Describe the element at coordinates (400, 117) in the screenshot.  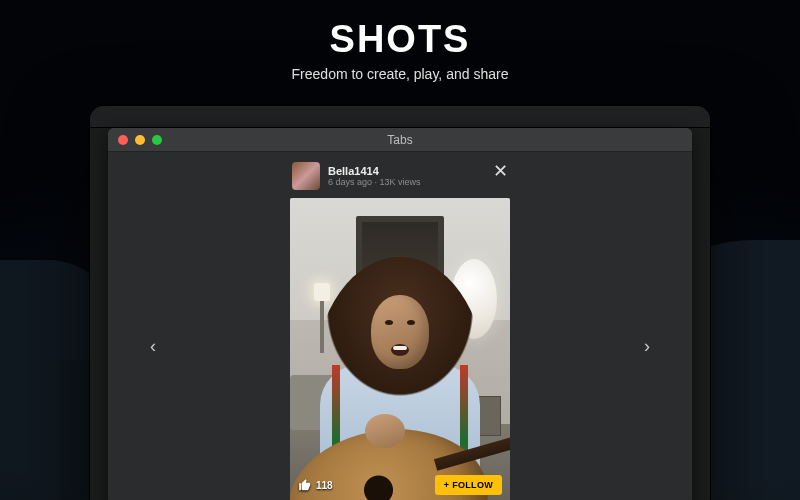
I see `mac-bezel-top` at that location.